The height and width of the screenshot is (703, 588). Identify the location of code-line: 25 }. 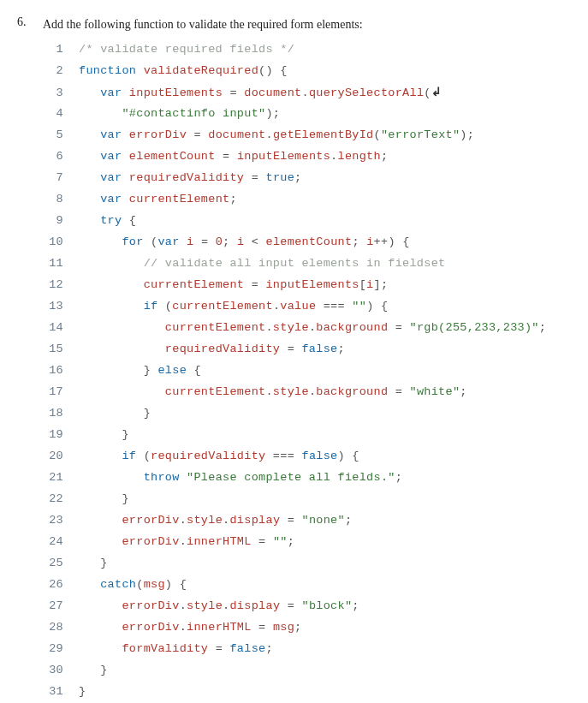
(306, 567).